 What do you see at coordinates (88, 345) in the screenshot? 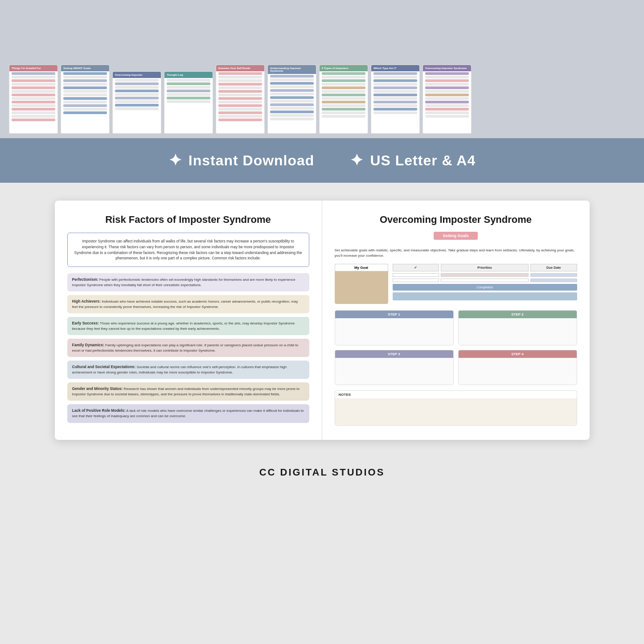
I see `risk-factor-family-dynamics-title: Family Dynamics:` at bounding box center [88, 345].